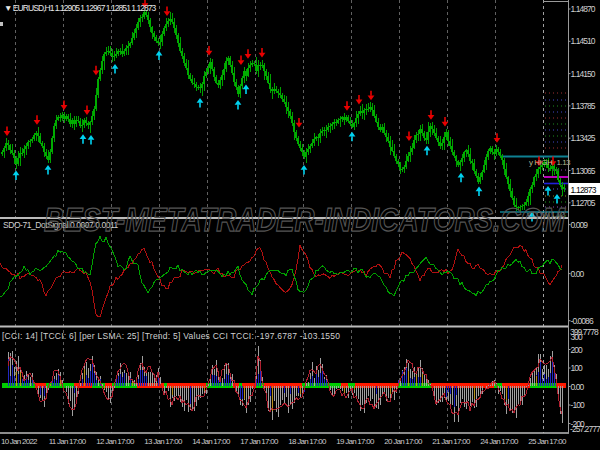 This screenshot has width=600, height=450. Describe the element at coordinates (584, 106) in the screenshot. I see `svg-text: 1.13785` at that location.